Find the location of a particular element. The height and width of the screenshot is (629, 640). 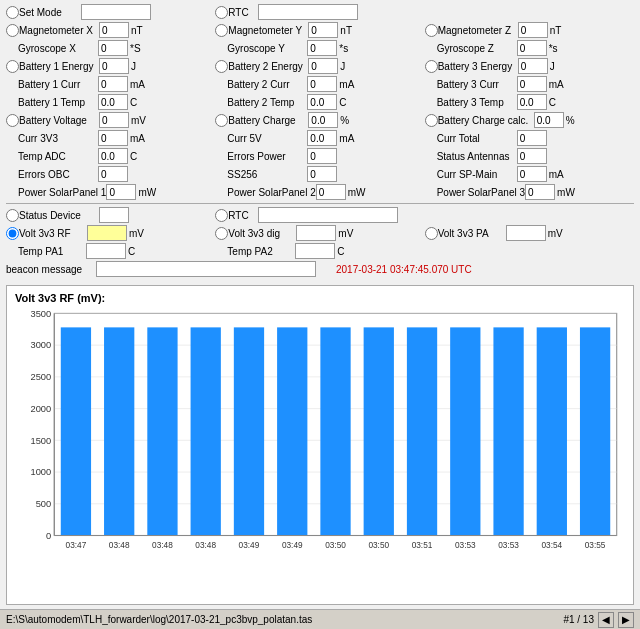

bat-charge-radio is located at coordinates (222, 120).